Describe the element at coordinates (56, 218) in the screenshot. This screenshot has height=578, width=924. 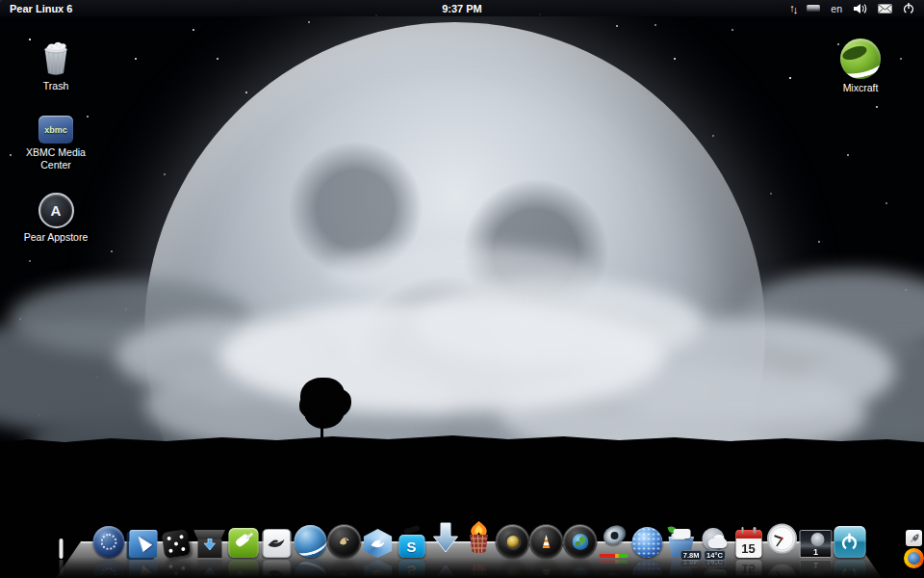
I see `desktop-icon-pear-appstore: A Pear Appstore` at that location.